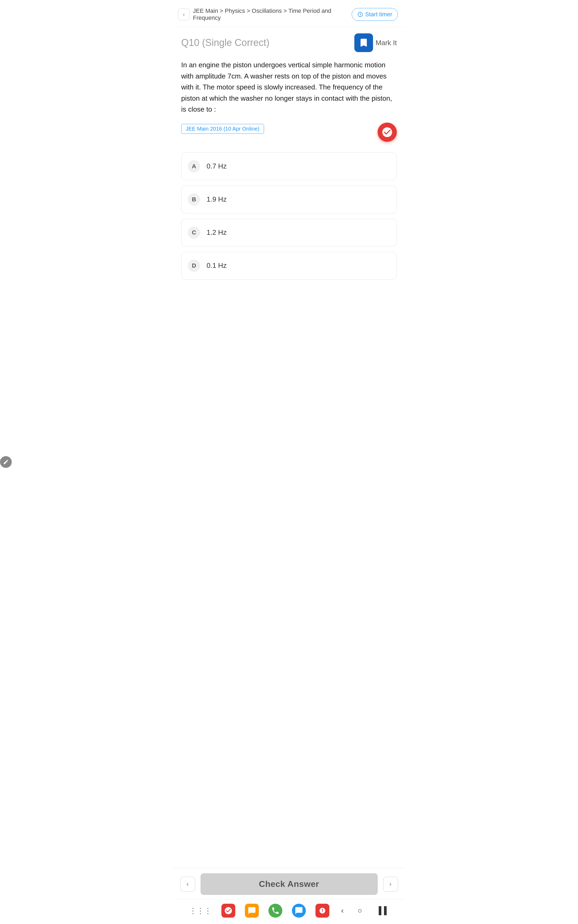 The image size is (578, 924). Describe the element at coordinates (289, 132) in the screenshot. I see `question-tag-row: JEE Main 2016 (10 Apr Online)` at that location.